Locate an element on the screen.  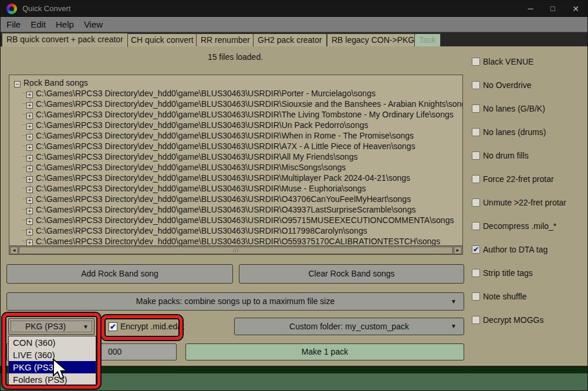
mouse-cursor-icon is located at coordinates (60, 370).